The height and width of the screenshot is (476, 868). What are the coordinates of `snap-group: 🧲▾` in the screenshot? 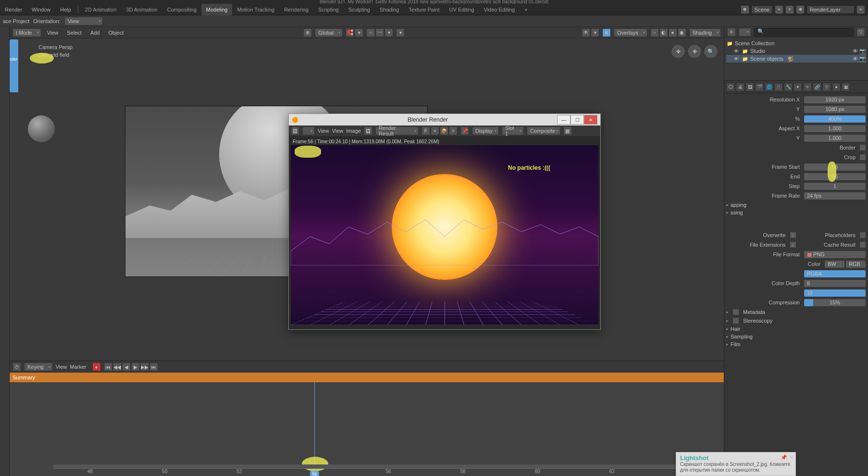 It's located at (355, 33).